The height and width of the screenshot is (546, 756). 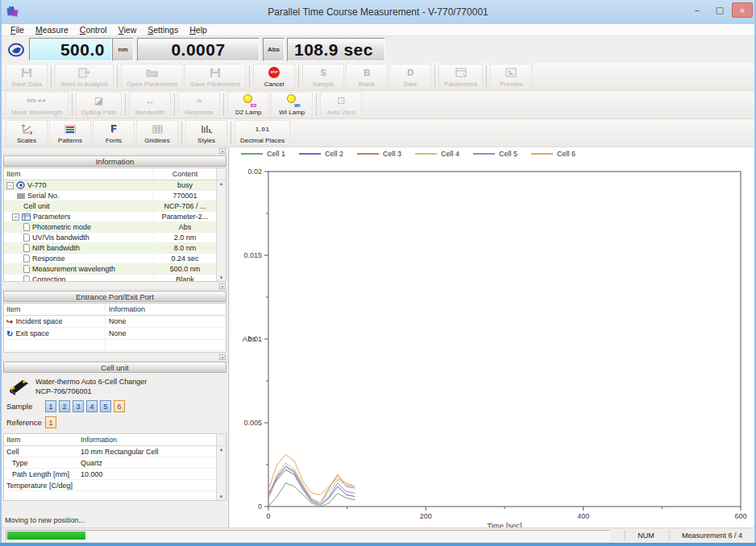 What do you see at coordinates (274, 50) in the screenshot?
I see `photometric-unit-button: Abs` at bounding box center [274, 50].